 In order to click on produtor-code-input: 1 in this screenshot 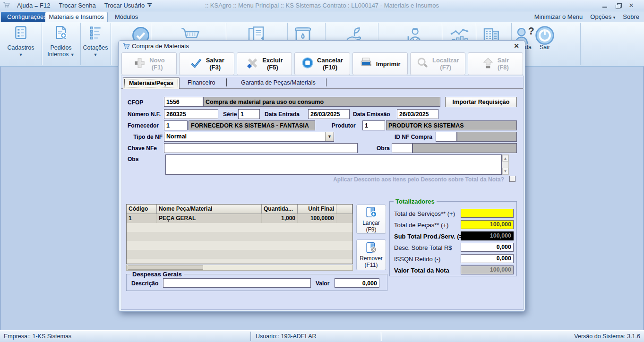, I will do `click(374, 126)`.